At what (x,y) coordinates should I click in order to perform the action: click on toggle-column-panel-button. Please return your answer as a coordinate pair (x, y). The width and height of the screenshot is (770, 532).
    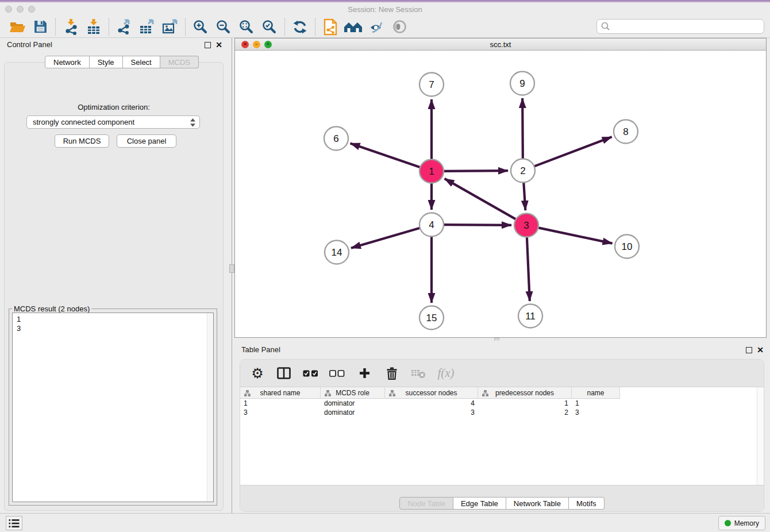
    Looking at the image, I should click on (284, 373).